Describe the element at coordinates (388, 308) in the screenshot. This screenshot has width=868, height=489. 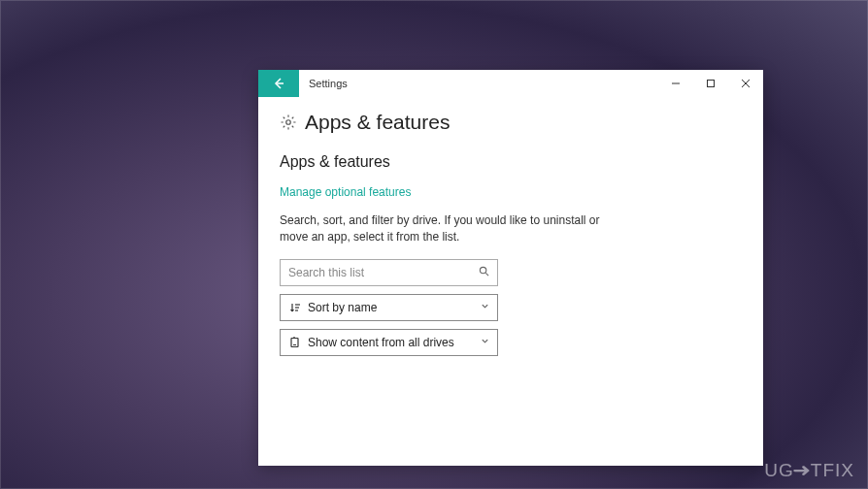
I see `sort-dropdown: Sort by name` at that location.